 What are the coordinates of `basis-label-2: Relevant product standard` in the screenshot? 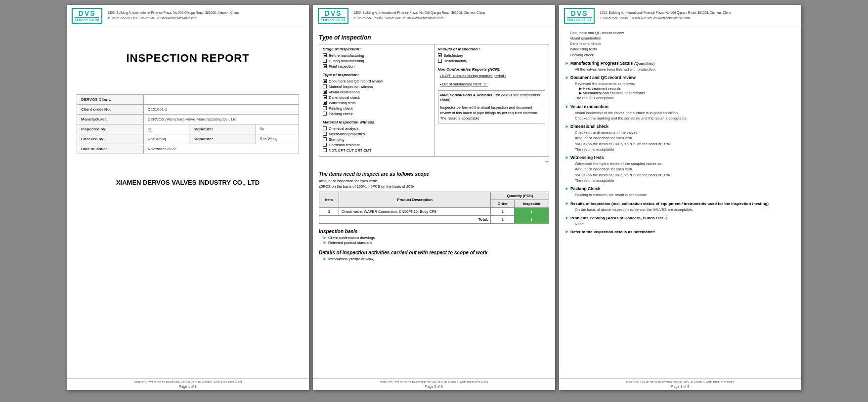 It's located at (350, 243).